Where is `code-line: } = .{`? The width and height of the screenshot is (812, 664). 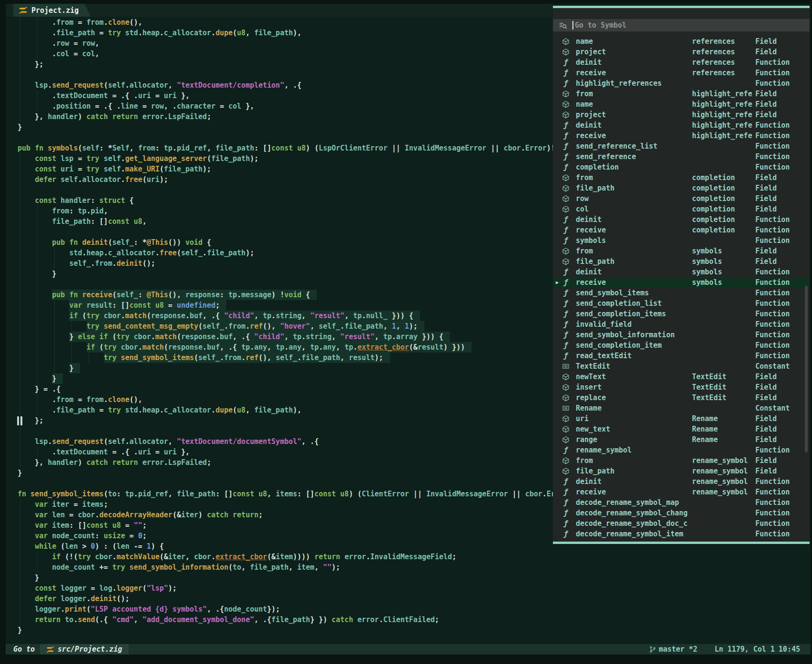
code-line: } = .{ is located at coordinates (39, 389).